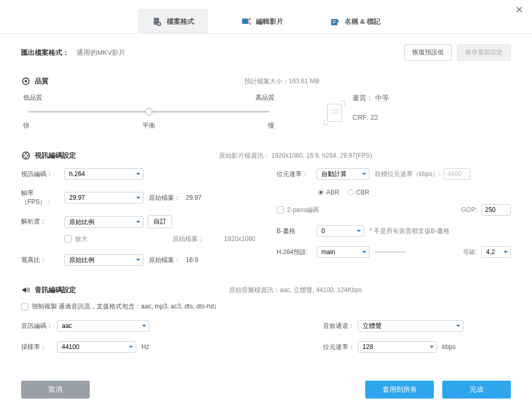 The image size is (532, 407). I want to click on res-source-label: 原始檔案：, so click(188, 239).